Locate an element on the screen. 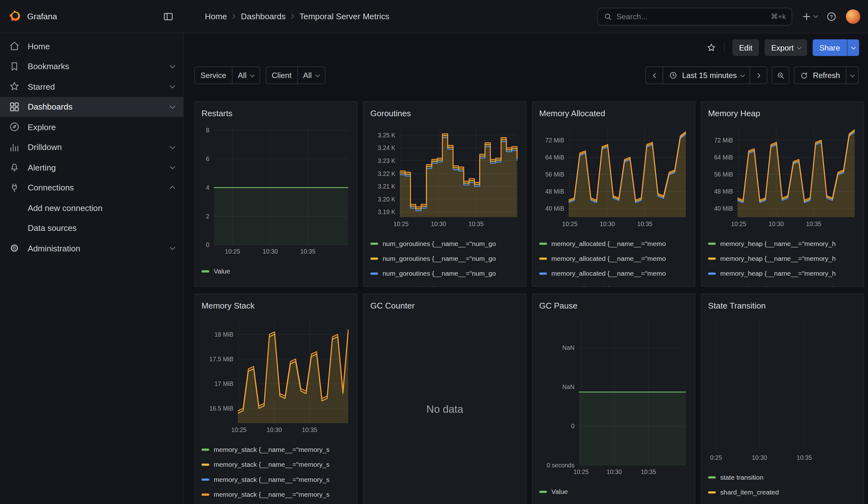 The height and width of the screenshot is (504, 868). sidebar-item-bookmarks: Bookmarks is located at coordinates (92, 66).